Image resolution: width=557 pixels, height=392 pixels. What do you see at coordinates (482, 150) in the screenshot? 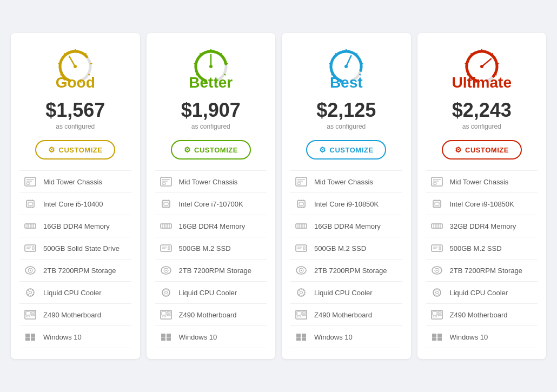
I see `customize-button-ultimate: ⚙CUSTOMIZE` at bounding box center [482, 150].